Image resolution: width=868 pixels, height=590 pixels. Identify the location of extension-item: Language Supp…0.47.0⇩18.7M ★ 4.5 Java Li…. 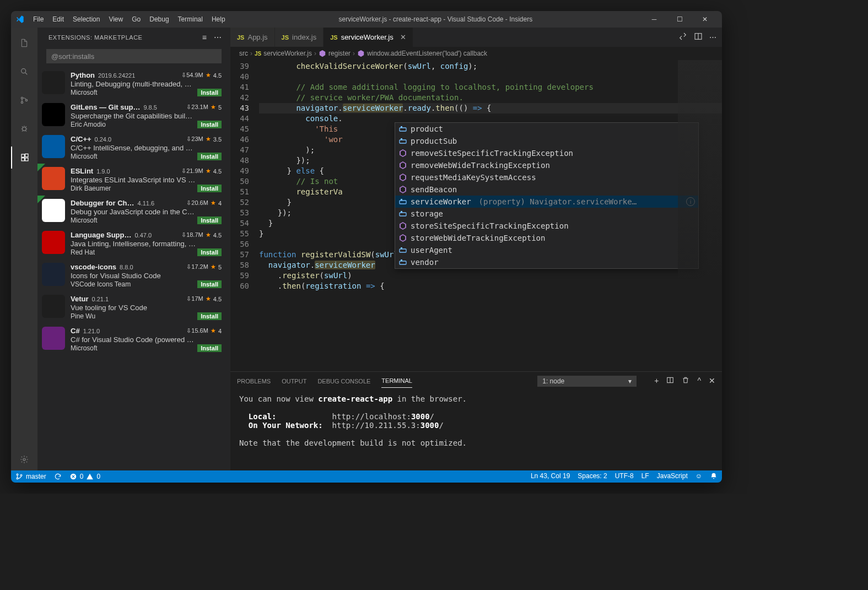
(134, 243).